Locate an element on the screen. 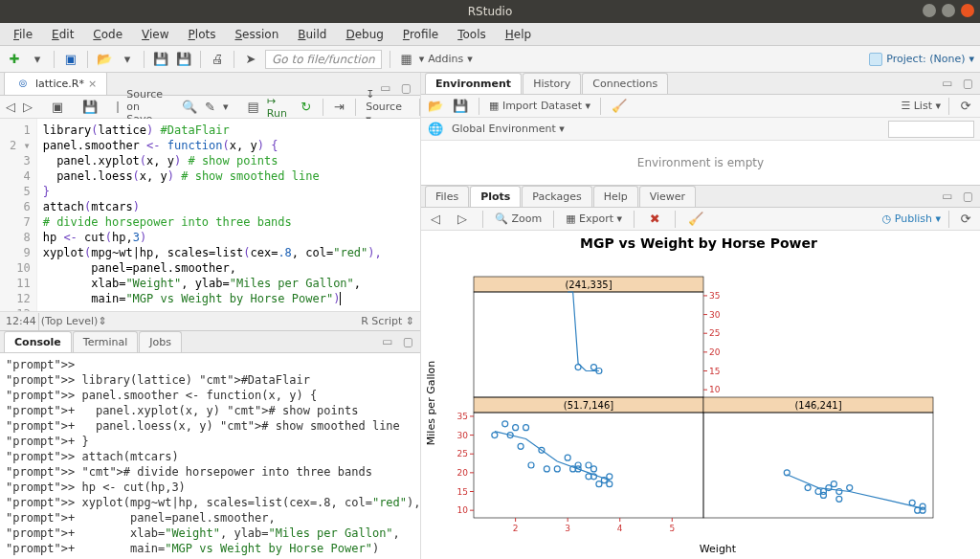 This screenshot has width=980, height=559. tab-console: Console is located at coordinates (38, 342).